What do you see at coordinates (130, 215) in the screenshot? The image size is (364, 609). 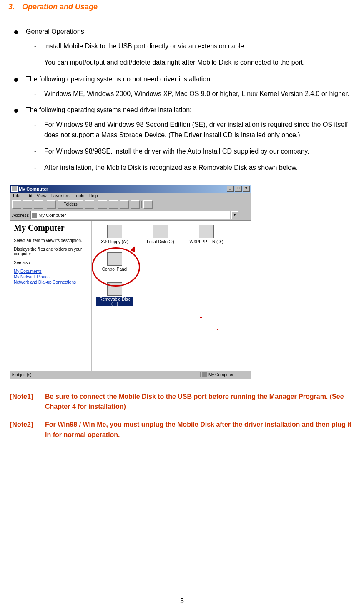 I see `address-field: My Computer` at bounding box center [130, 215].